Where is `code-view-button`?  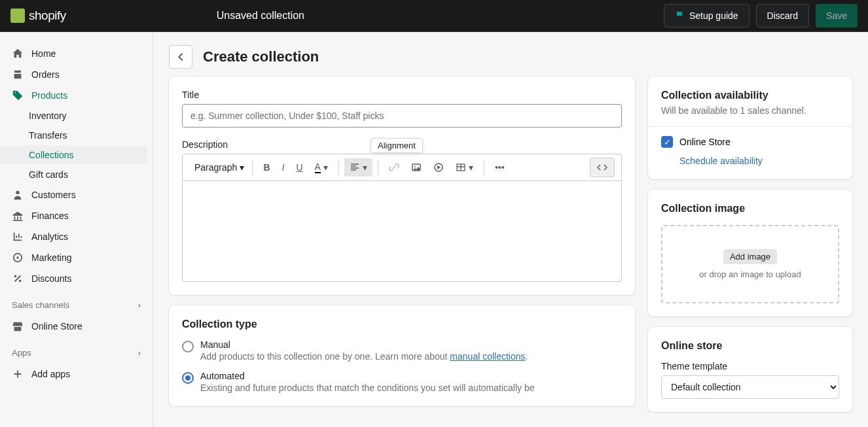 code-view-button is located at coordinates (602, 167).